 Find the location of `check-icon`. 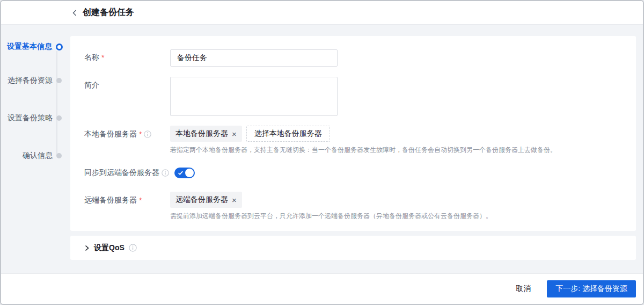

check-icon is located at coordinates (180, 173).